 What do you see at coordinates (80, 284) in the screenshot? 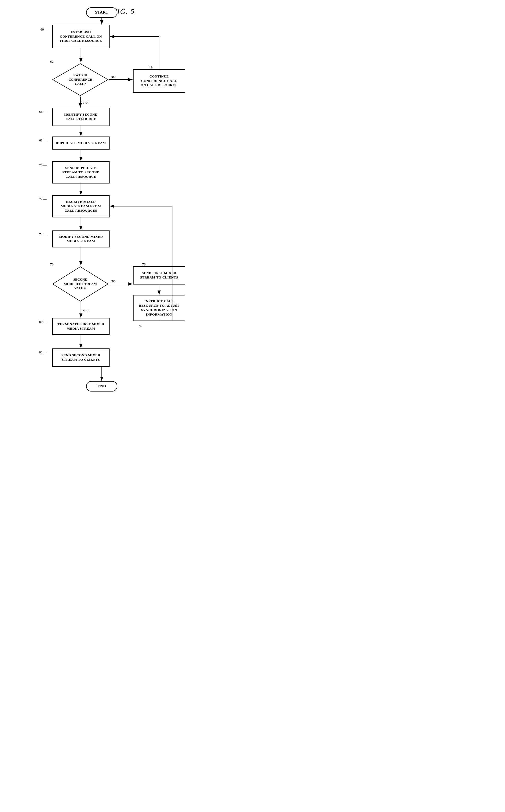
I see `diamond-76: SECOND MODIFIED STREAM VALID?` at bounding box center [80, 284].